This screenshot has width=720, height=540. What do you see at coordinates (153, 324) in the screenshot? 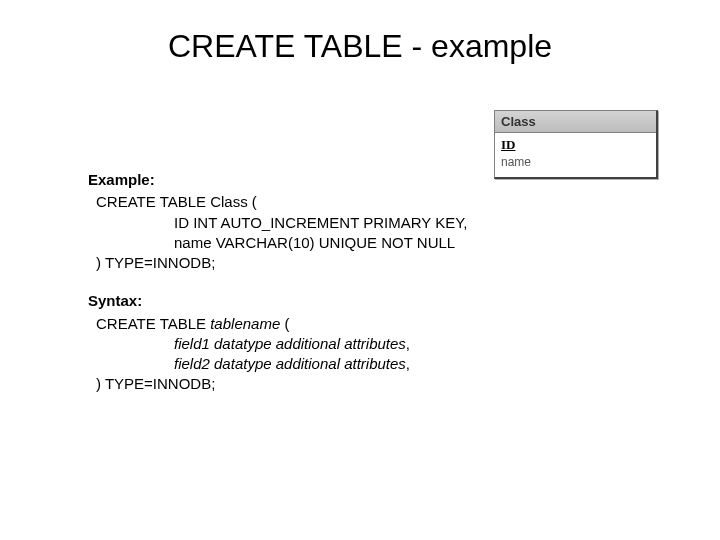
I see `code-text: CREATE TABLE` at bounding box center [153, 324].